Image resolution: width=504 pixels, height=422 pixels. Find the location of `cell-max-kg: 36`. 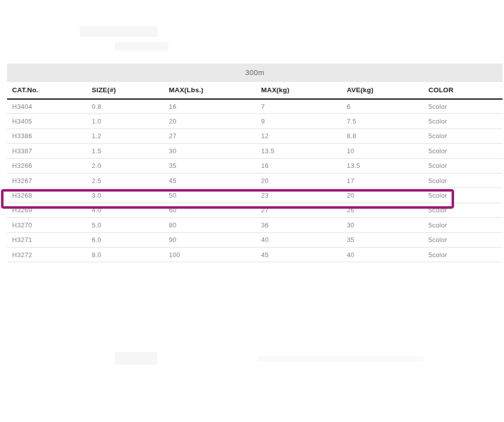

cell-max-kg: 36 is located at coordinates (299, 225).